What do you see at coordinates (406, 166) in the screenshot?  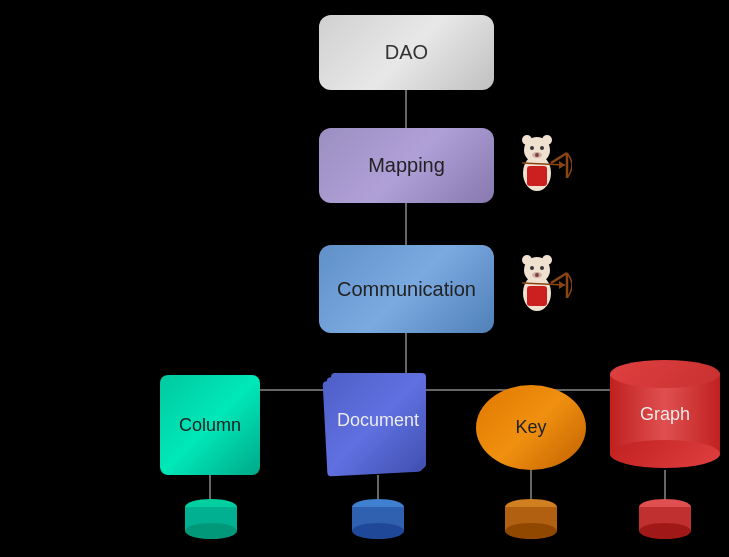 I see `mapping-label: Mapping` at bounding box center [406, 166].